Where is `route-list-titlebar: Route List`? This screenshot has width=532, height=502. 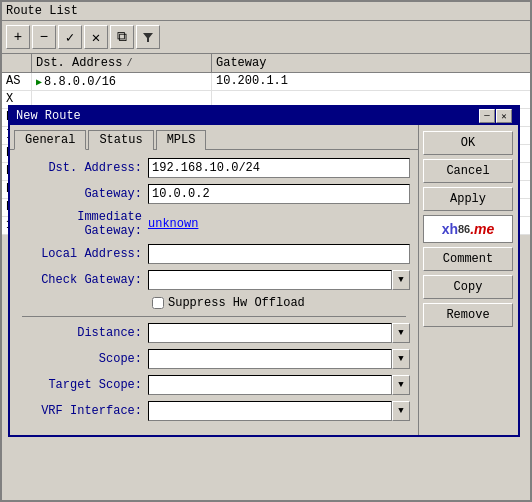 route-list-titlebar: Route List is located at coordinates (266, 12).